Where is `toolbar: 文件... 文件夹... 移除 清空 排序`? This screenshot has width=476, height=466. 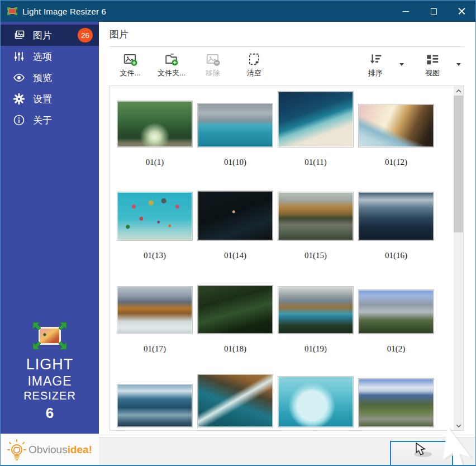 toolbar: 文件... 文件夹... 移除 清空 排序 is located at coordinates (287, 66).